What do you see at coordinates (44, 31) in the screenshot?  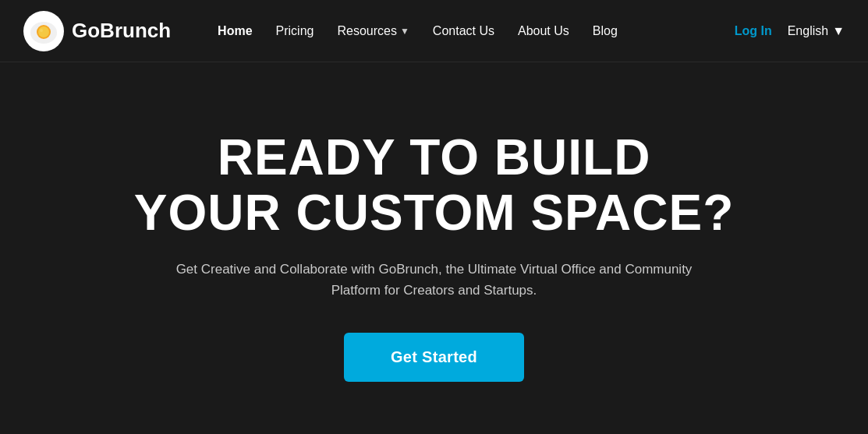 I see `logo-icon` at bounding box center [44, 31].